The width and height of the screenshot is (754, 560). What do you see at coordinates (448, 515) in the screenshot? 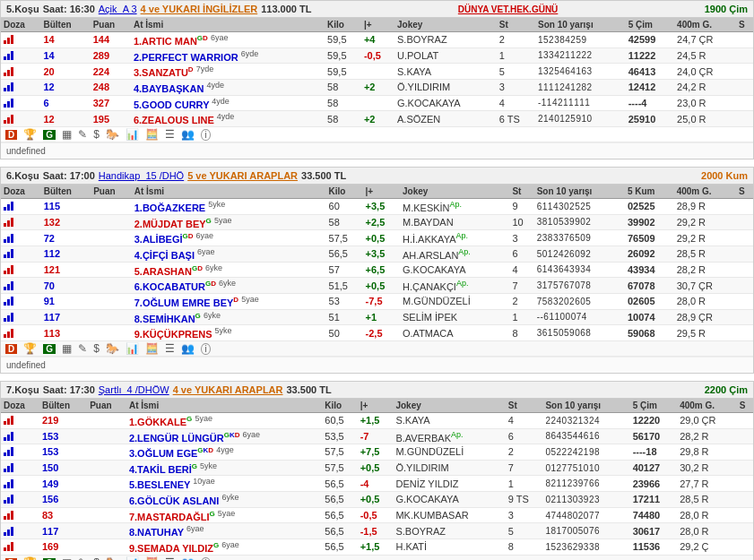
I see `jokey-cell: MK.KUMBASAR` at bounding box center [448, 515].